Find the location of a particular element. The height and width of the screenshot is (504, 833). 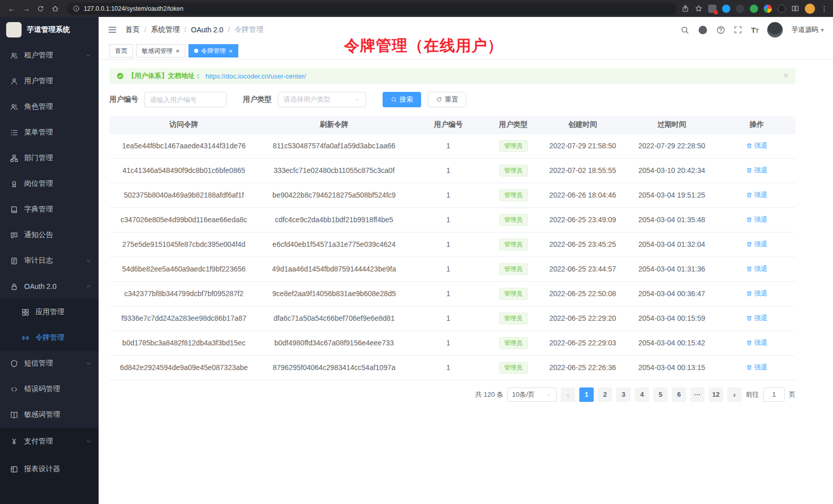

hamburger-icon is located at coordinates (112, 30).